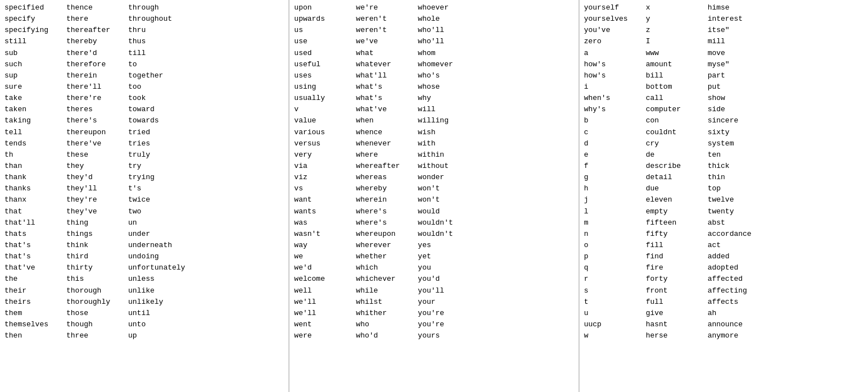  What do you see at coordinates (614, 257) in the screenshot?
I see `word-item: p` at bounding box center [614, 257].